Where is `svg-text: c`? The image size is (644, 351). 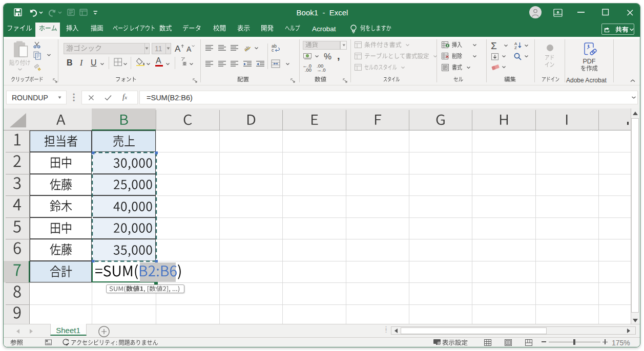 svg-text: c is located at coordinates (273, 50).